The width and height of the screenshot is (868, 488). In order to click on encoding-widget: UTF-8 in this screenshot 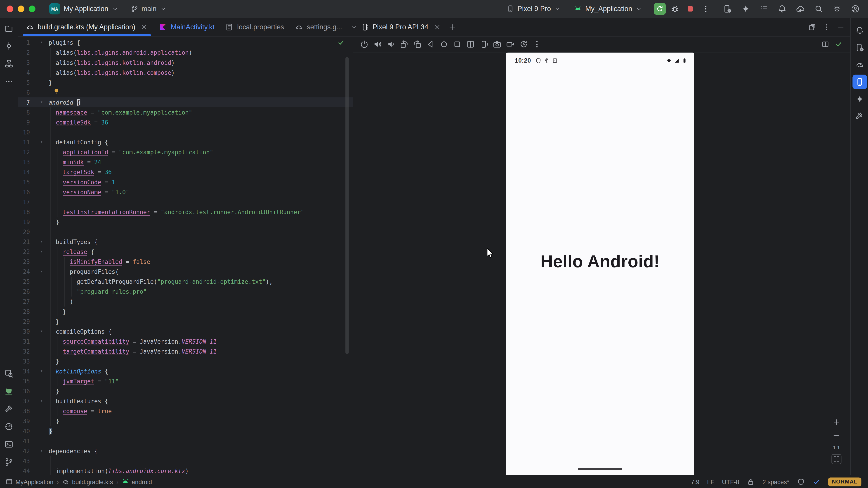, I will do `click(731, 482)`.